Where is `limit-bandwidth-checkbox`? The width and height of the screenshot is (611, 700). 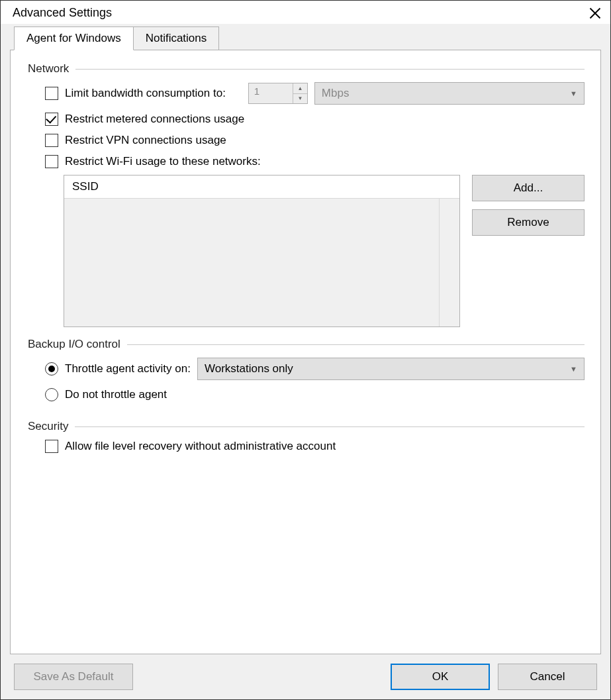 limit-bandwidth-checkbox is located at coordinates (52, 93).